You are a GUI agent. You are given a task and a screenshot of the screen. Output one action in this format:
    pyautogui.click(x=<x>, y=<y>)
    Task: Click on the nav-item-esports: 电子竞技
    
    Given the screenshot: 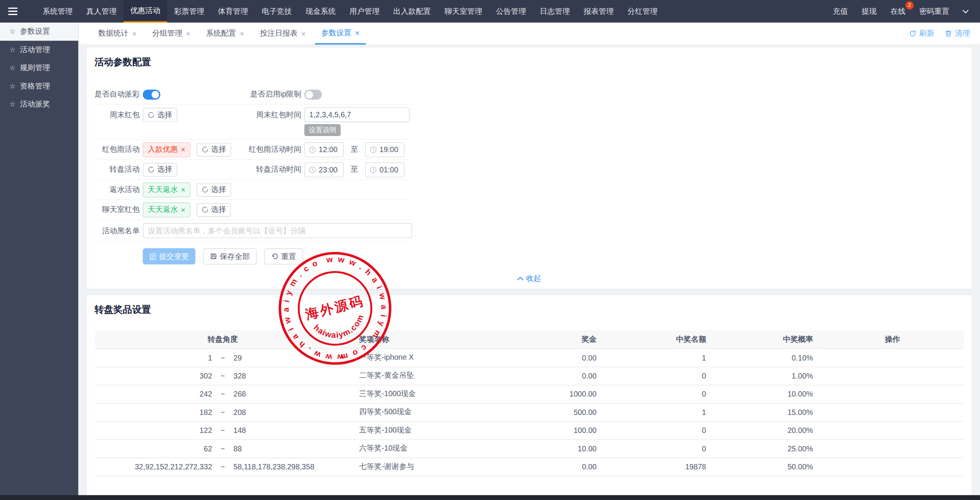 What is the action you would take?
    pyautogui.click(x=277, y=11)
    